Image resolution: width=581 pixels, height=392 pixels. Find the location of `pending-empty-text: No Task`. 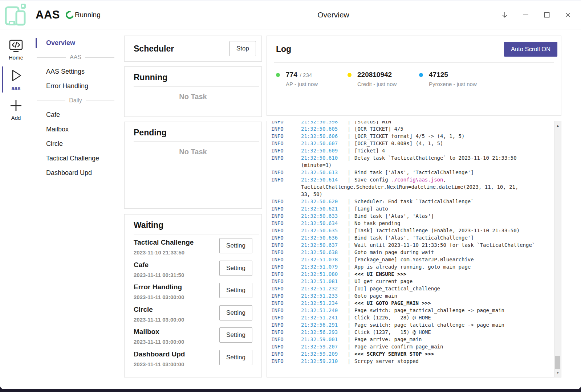

pending-empty-text: No Task is located at coordinates (193, 152).